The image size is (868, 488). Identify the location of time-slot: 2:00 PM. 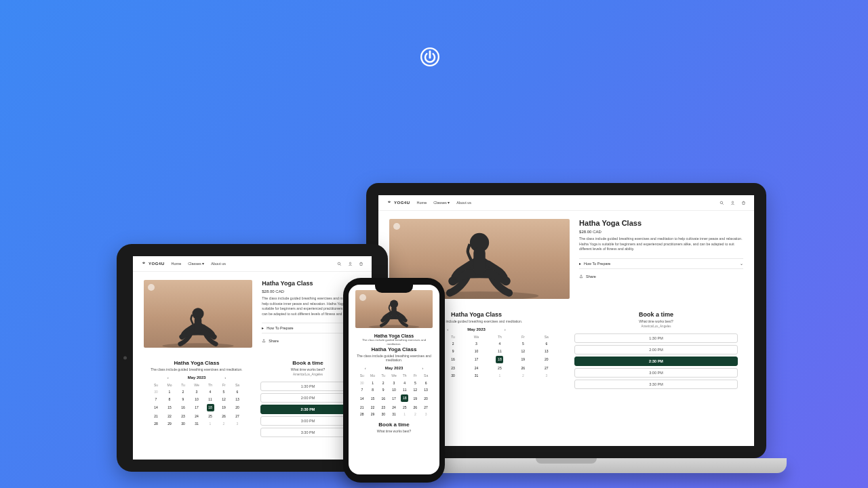
(656, 350).